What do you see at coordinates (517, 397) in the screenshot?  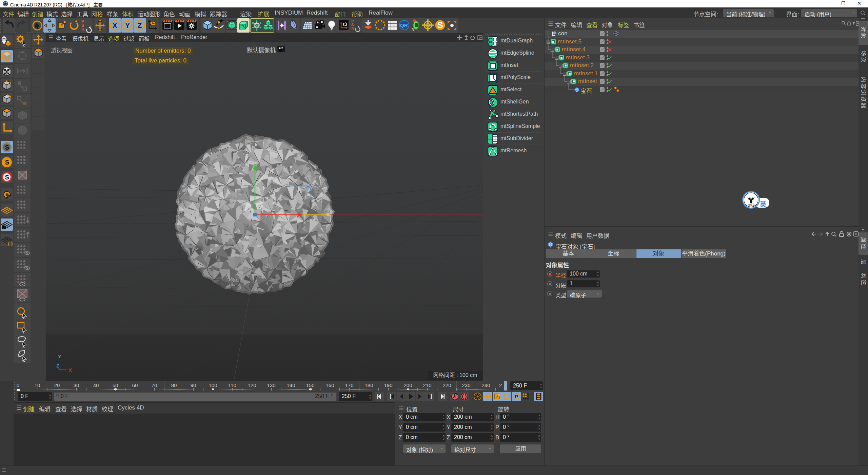 I see `svg-text: P` at bounding box center [517, 397].